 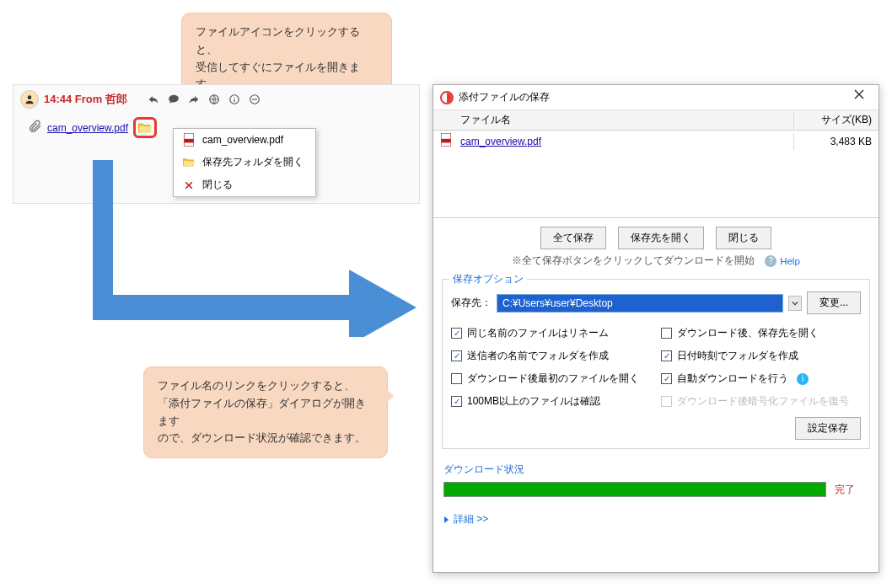 I want to click on callout-line: ので、ダウンロード状況が確認できます。, so click(x=266, y=438).